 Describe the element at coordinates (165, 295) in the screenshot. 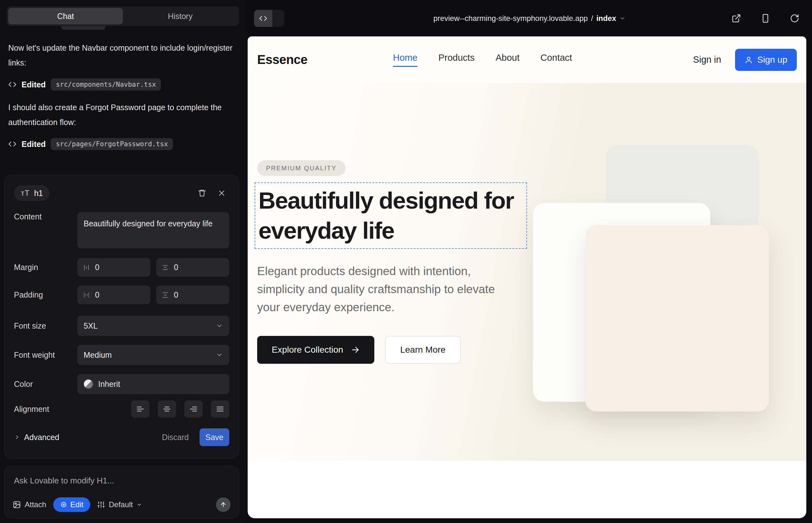

I see `vertical-padding-icon` at that location.